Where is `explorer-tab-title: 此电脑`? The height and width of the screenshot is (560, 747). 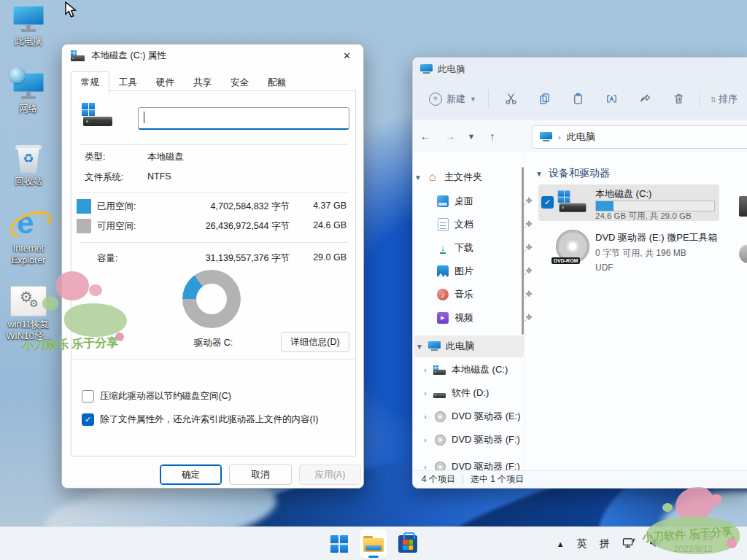 explorer-tab-title: 此电脑 is located at coordinates (452, 70).